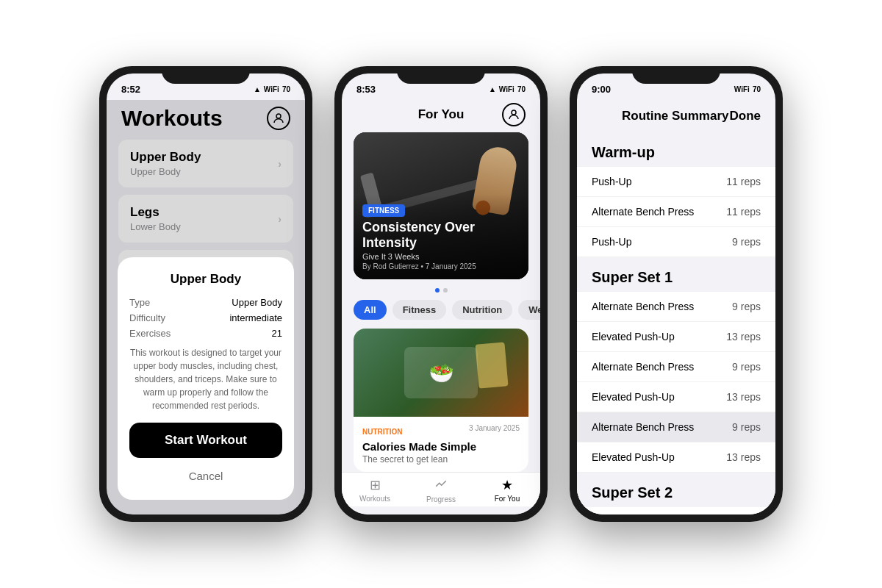 This screenshot has width=882, height=588. What do you see at coordinates (441, 490) in the screenshot?
I see `tab-bar: ⊞ Workouts Progress ★ For You` at bounding box center [441, 490].